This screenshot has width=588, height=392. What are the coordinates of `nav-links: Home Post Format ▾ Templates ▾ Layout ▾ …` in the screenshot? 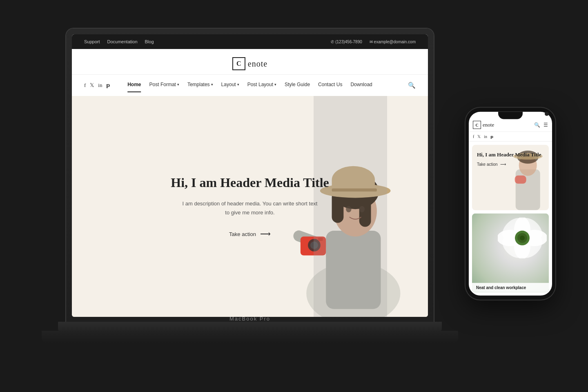 It's located at (250, 85).